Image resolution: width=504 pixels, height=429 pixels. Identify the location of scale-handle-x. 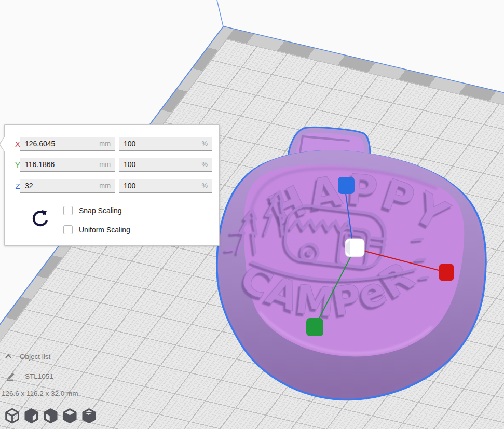
(446, 272).